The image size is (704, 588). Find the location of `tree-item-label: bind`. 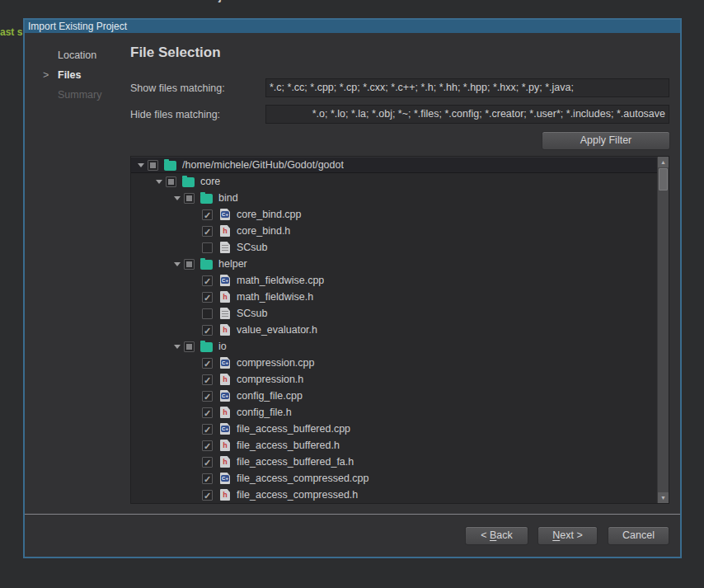

tree-item-label: bind is located at coordinates (228, 198).